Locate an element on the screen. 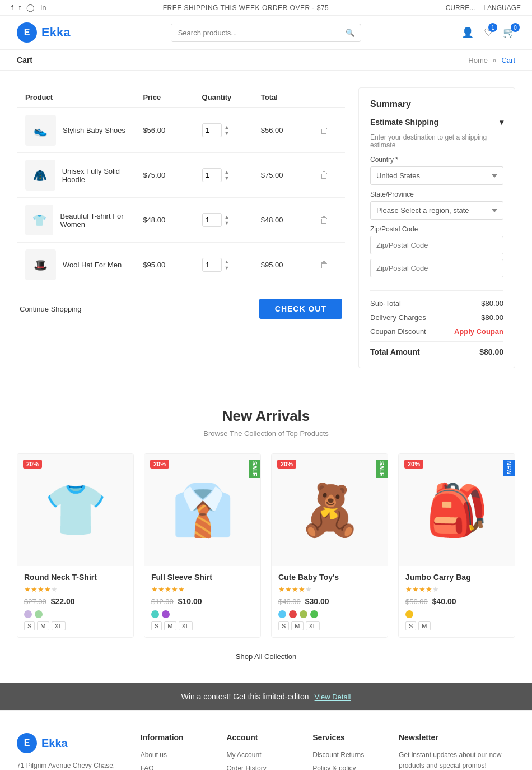  delete-item-4: 🗑 is located at coordinates (328, 265).